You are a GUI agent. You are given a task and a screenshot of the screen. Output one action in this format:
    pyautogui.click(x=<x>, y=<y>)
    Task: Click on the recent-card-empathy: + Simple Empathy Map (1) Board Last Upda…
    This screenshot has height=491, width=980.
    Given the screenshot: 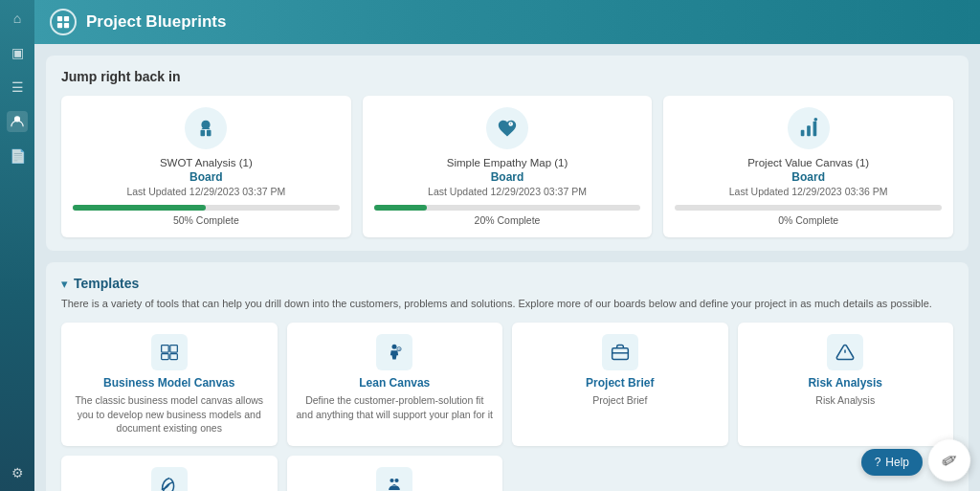 What is the action you would take?
    pyautogui.click(x=507, y=167)
    